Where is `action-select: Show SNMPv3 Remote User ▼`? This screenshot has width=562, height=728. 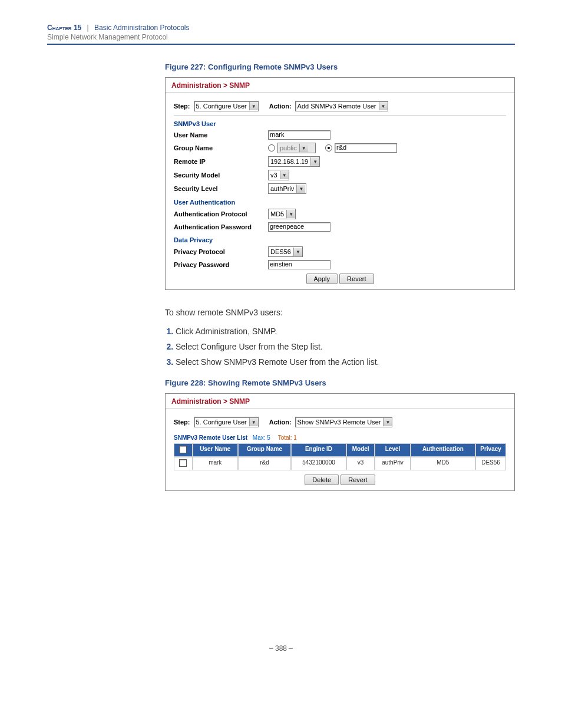
action-select: Show SNMPv3 Remote User ▼ is located at coordinates (344, 422).